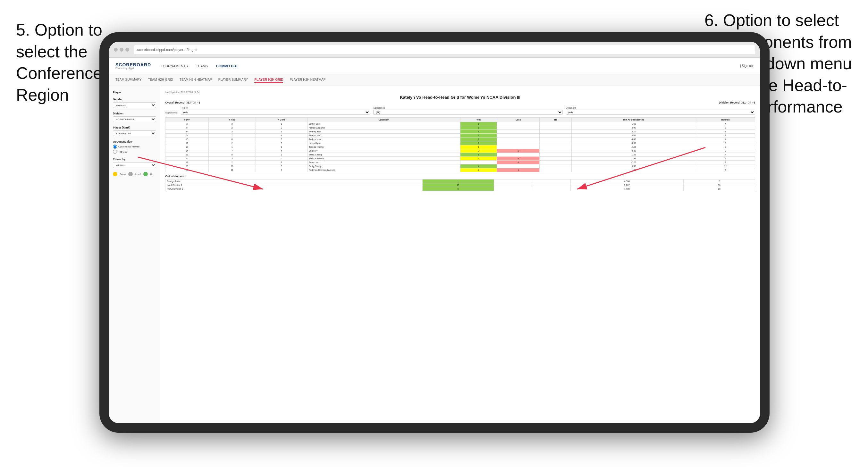 This screenshot has height=467, width=868. I want to click on sign-out: | Sign out, so click(747, 66).